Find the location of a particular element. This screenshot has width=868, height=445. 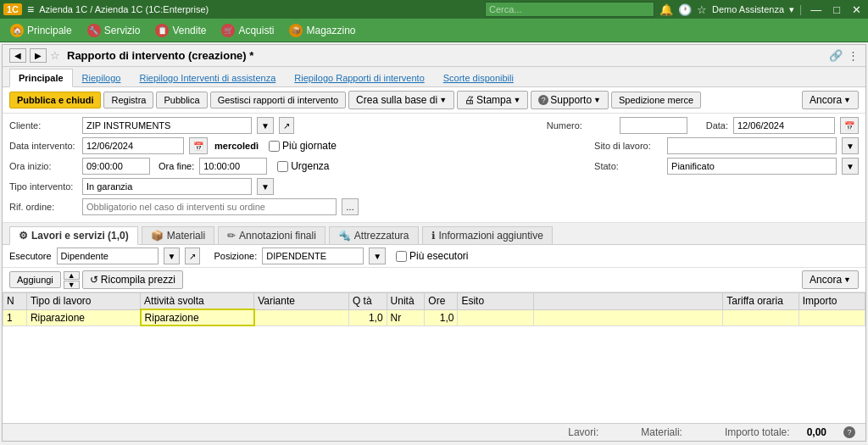

cell-qta: 1,0 is located at coordinates (368, 317).